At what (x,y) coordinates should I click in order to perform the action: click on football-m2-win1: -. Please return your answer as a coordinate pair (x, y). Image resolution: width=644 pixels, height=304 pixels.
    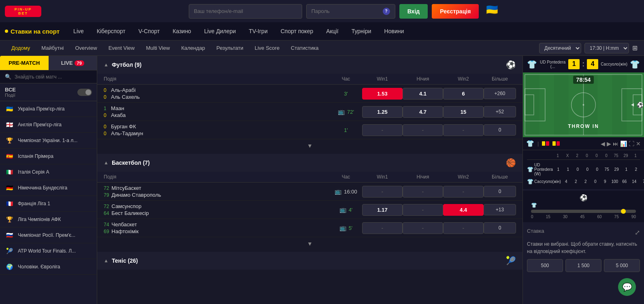
    Looking at the image, I should click on (382, 130).